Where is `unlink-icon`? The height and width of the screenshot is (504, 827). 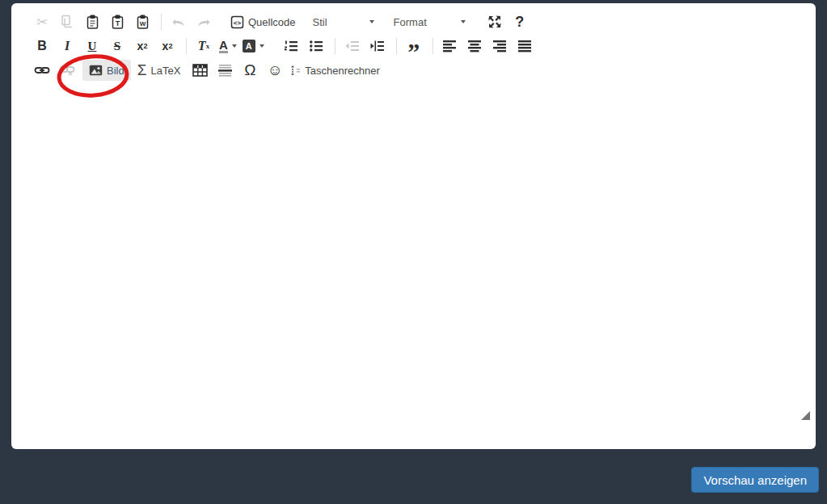 unlink-icon is located at coordinates (67, 70).